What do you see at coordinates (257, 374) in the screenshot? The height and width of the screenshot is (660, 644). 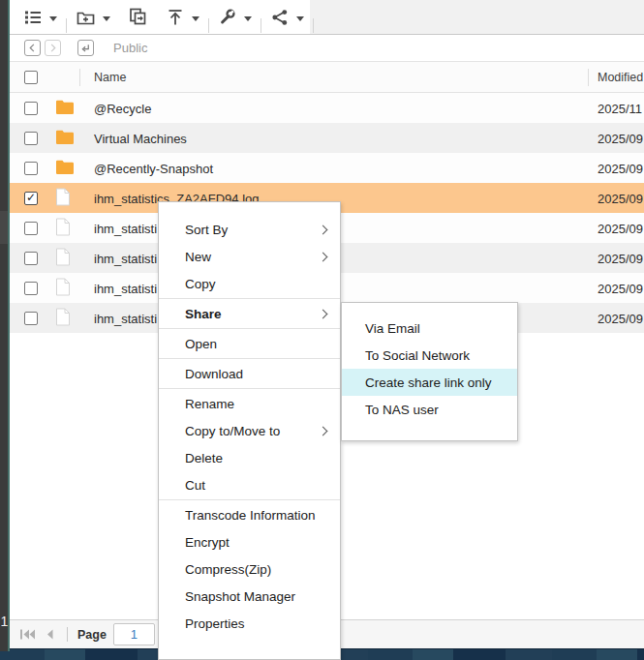 I see `menu-item-label: Download` at bounding box center [257, 374].